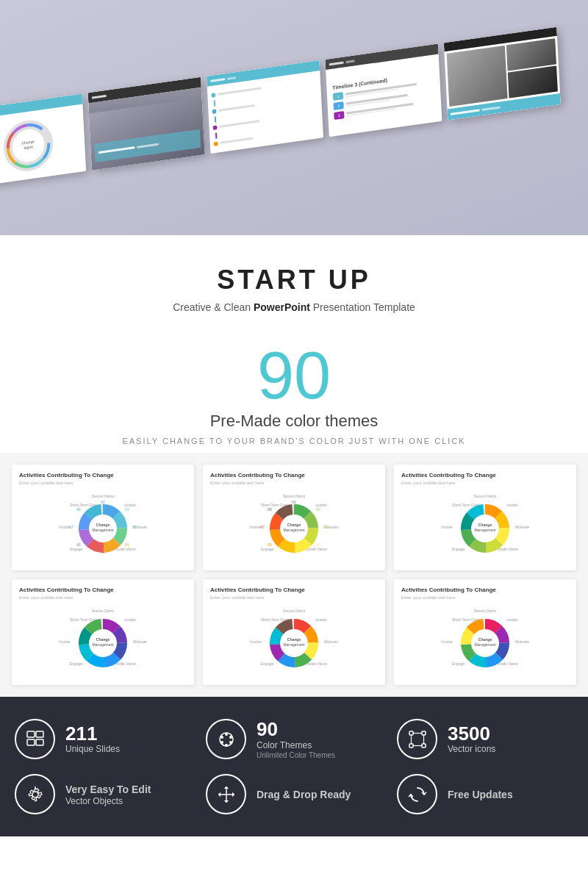  What do you see at coordinates (103, 641) in the screenshot?
I see `card-4-svg: Secure Demo sustain Motivate Provide Vis…` at bounding box center [103, 641].